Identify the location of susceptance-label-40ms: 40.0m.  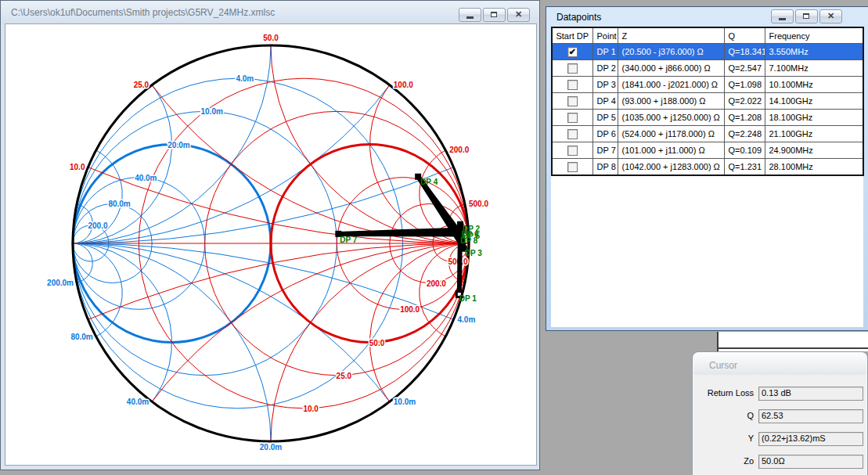
(138, 402).